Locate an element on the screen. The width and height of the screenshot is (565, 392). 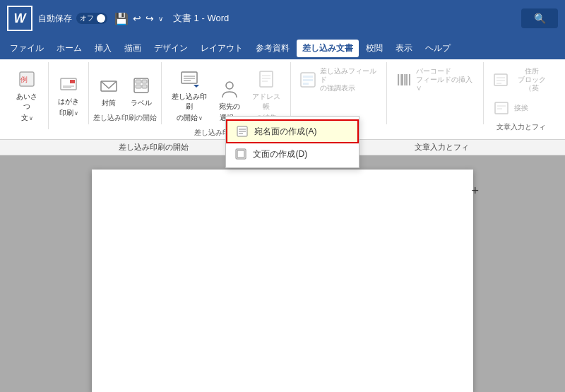
merge-start-button: 差し込み印刷 の開始∨ is located at coordinates (189, 95).